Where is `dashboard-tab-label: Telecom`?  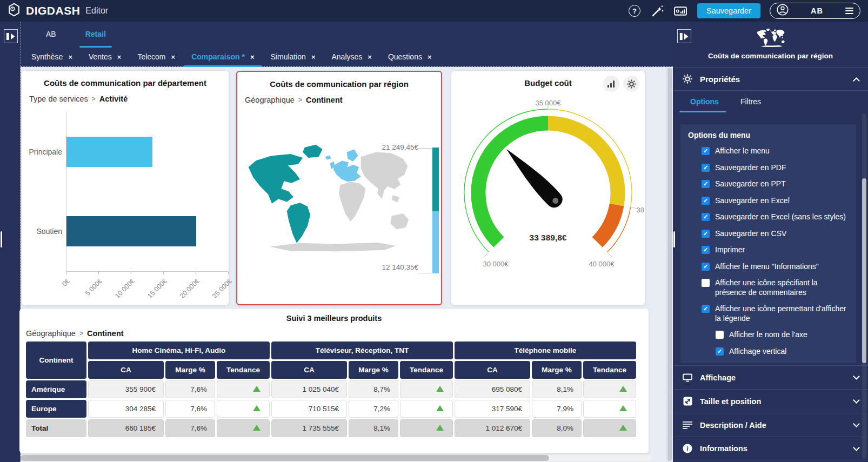 dashboard-tab-label: Telecom is located at coordinates (151, 57).